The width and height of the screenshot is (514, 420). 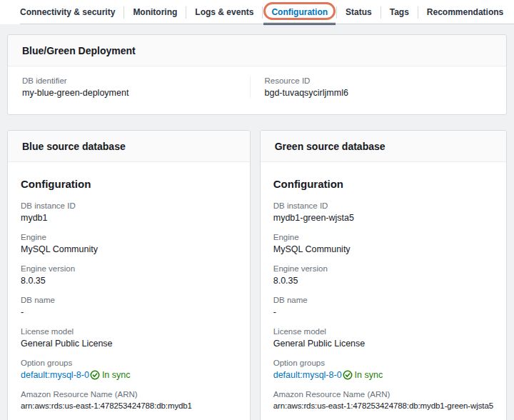 What do you see at coordinates (300, 12) in the screenshot?
I see `tab-configuration: Configuration` at bounding box center [300, 12].